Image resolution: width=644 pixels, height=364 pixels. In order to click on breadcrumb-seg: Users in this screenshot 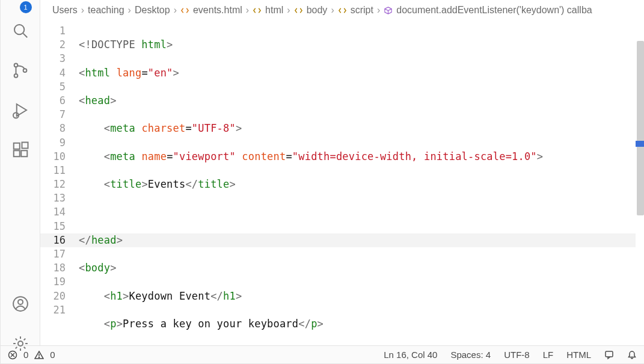, I will do `click(65, 10)`.